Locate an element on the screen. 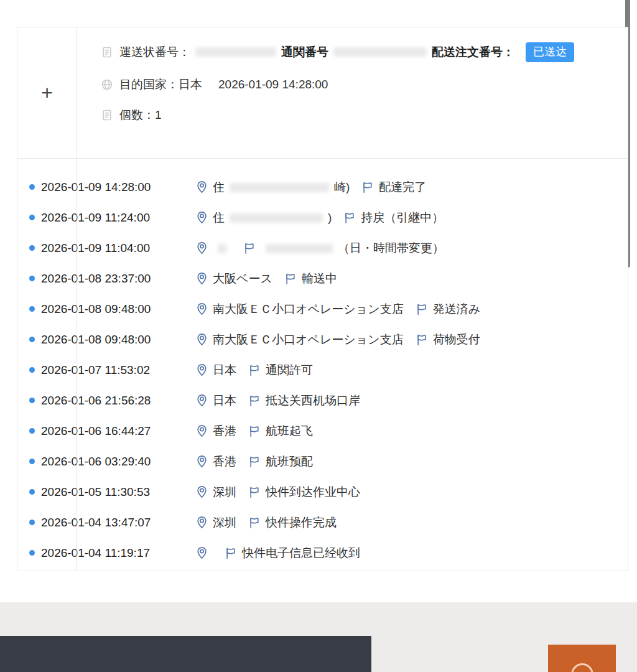  event-status: 輸送中 is located at coordinates (320, 279).